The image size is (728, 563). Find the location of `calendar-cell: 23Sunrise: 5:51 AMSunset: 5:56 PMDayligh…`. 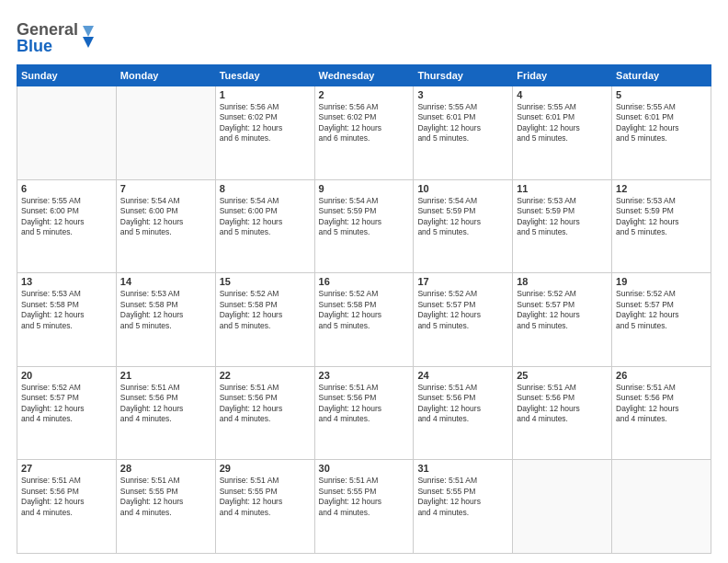

calendar-cell: 23Sunrise: 5:51 AMSunset: 5:56 PMDayligh… is located at coordinates (364, 413).